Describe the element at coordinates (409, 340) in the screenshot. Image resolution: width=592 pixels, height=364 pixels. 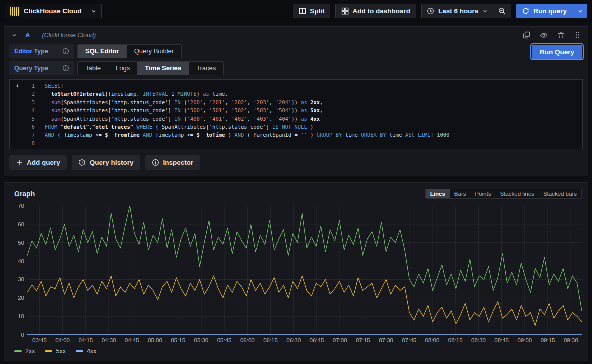
I see `x-tick-label: 07:45` at that location.